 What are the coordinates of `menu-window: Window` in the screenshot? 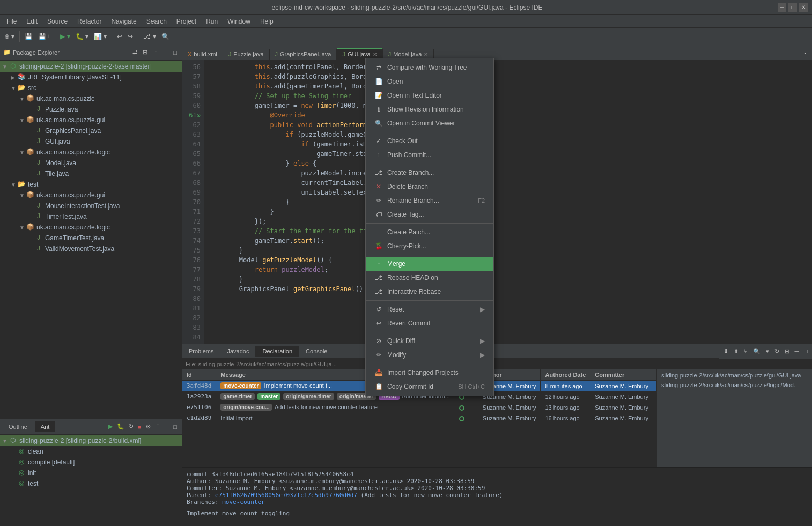 It's located at (239, 21).